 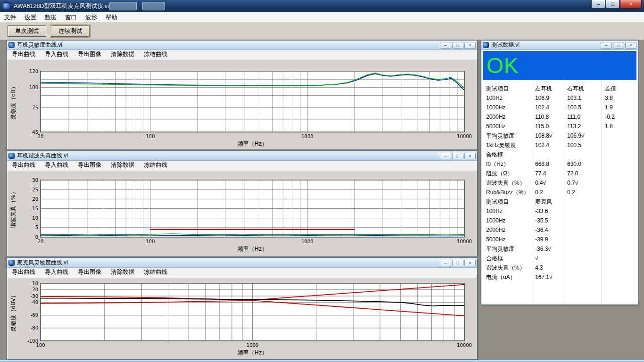 What do you see at coordinates (507, 89) in the screenshot?
I see `table-header-cell: 测试项目` at bounding box center [507, 89].